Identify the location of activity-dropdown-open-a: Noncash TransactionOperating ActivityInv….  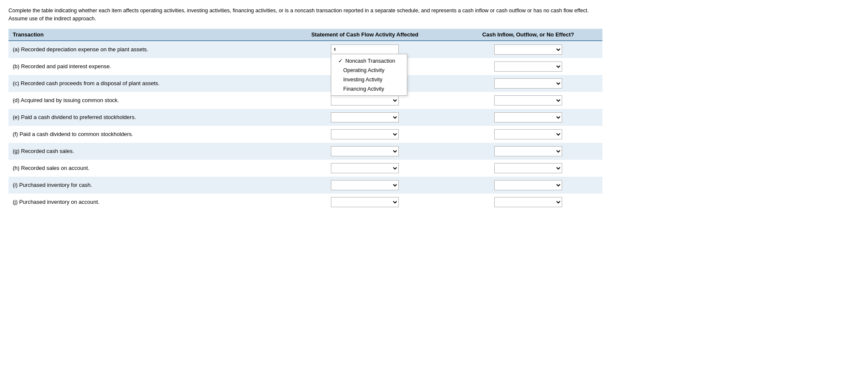
(369, 75).